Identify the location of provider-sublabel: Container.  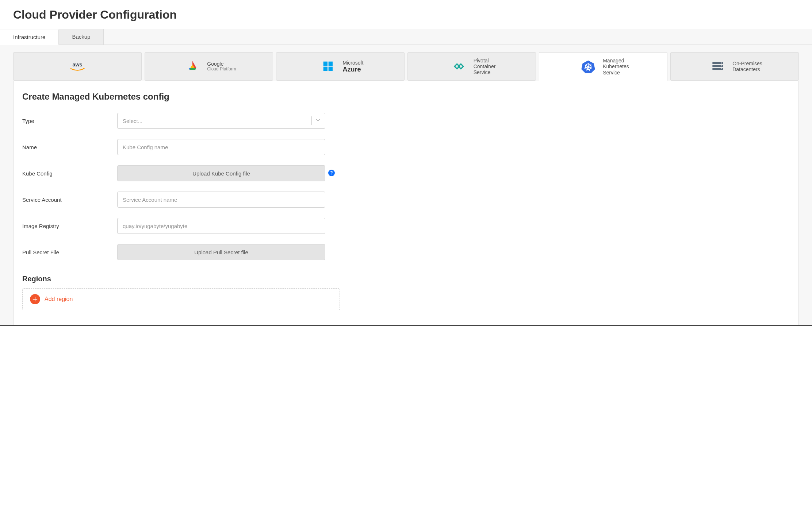
(485, 66).